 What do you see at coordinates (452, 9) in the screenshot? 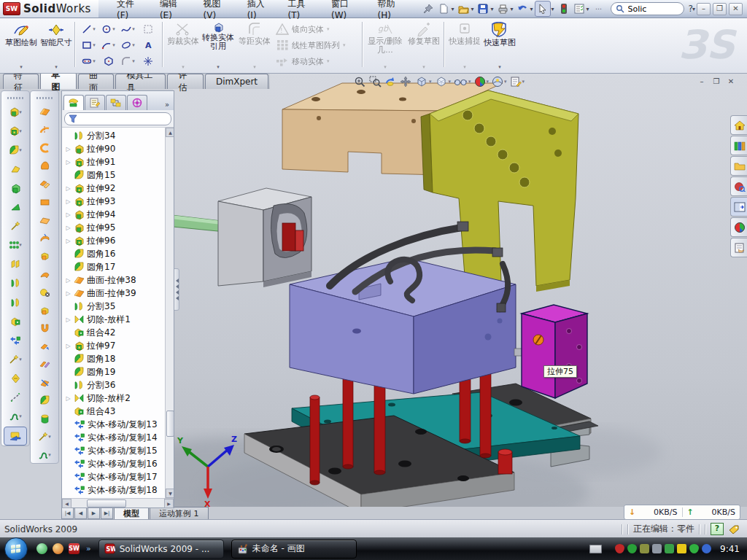
I see `new-document-button-caret: ▾` at bounding box center [452, 9].